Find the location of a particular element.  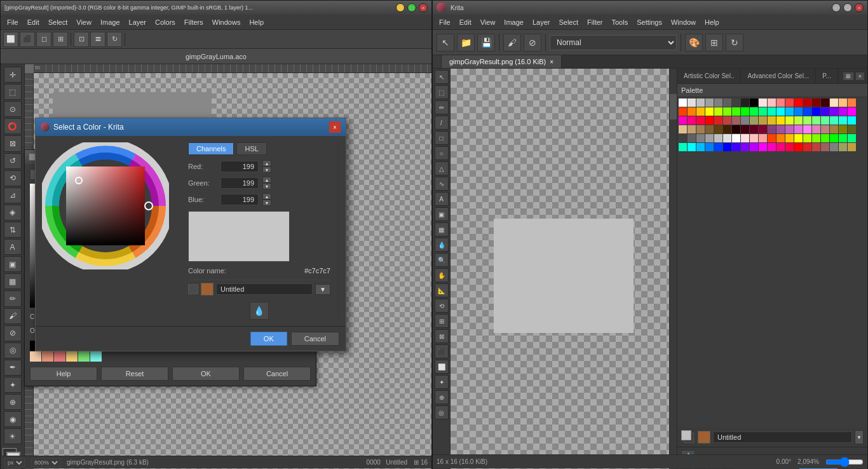

color-tab-channels: Channels is located at coordinates (211, 149).